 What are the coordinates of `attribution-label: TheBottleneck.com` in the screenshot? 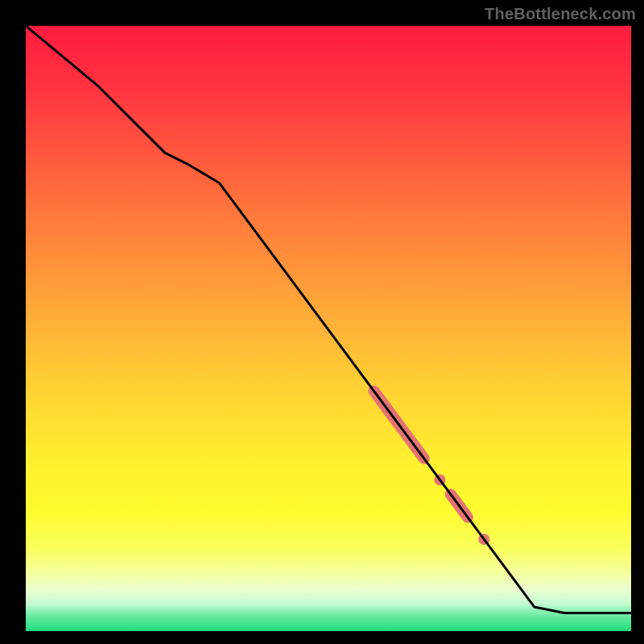 It's located at (560, 14).